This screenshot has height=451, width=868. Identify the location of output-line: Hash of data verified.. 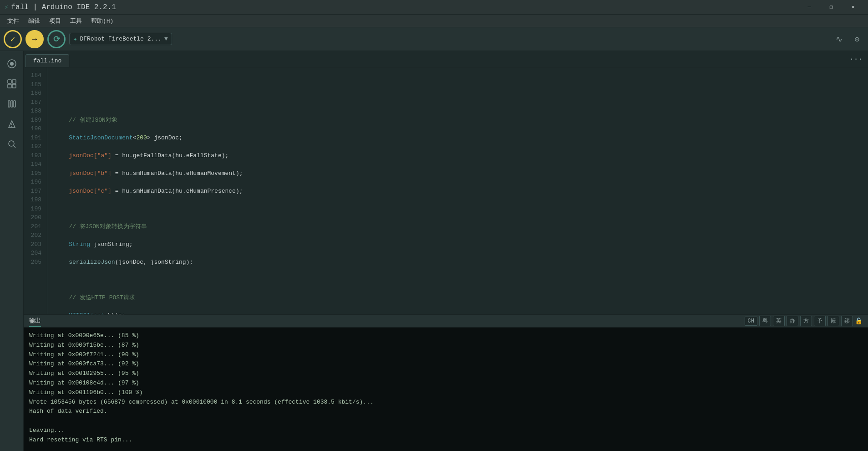
(446, 412).